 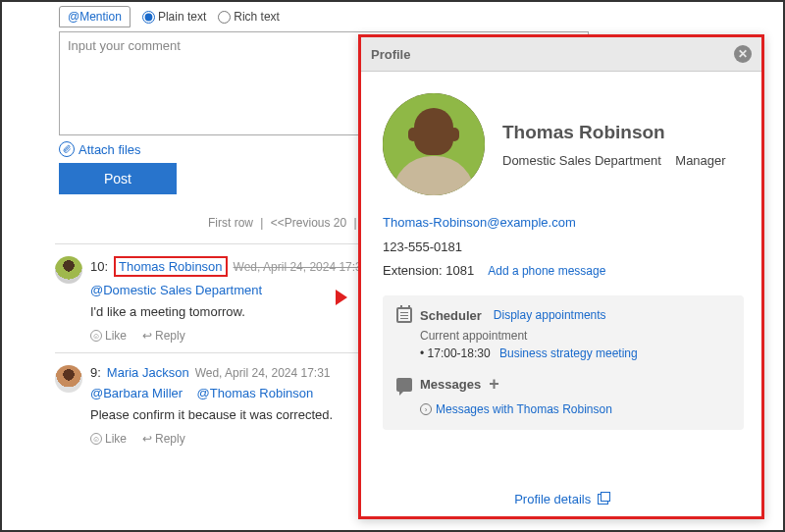 I want to click on comment-number: 9:, so click(x=96, y=373).